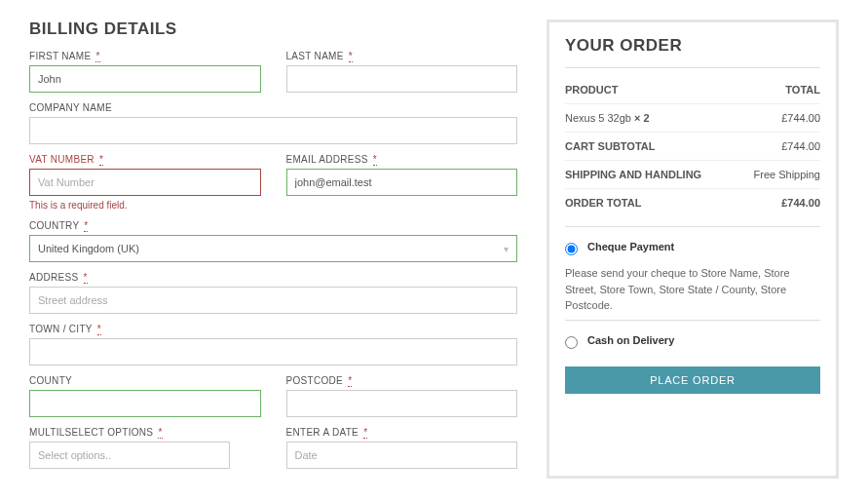 Image resolution: width=868 pixels, height=501 pixels. Describe the element at coordinates (402, 404) in the screenshot. I see `postcode-input` at that location.